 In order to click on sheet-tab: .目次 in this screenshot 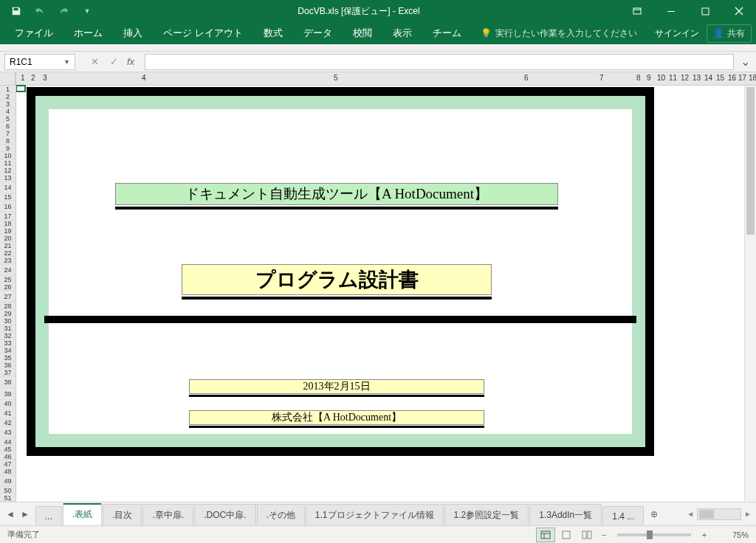, I will do `click(123, 515)`.